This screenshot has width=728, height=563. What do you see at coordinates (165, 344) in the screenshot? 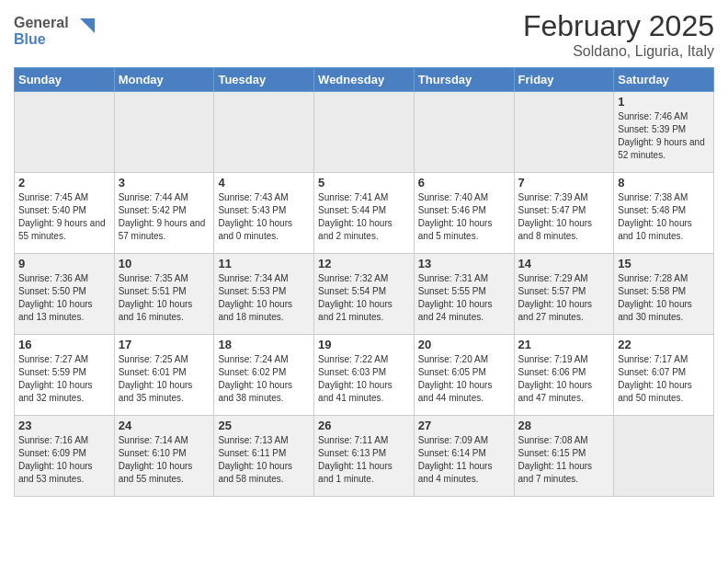
I see `day-number: 17` at bounding box center [165, 344].